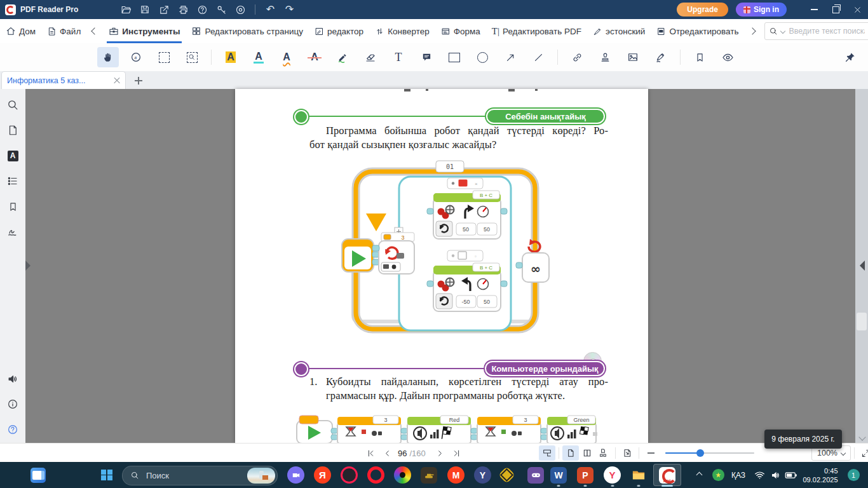  Describe the element at coordinates (538, 57) in the screenshot. I see `line-tool-icon` at that location.